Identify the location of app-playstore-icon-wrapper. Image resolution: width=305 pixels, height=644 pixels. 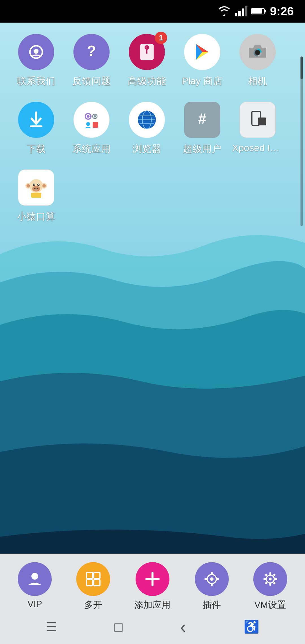
(202, 52).